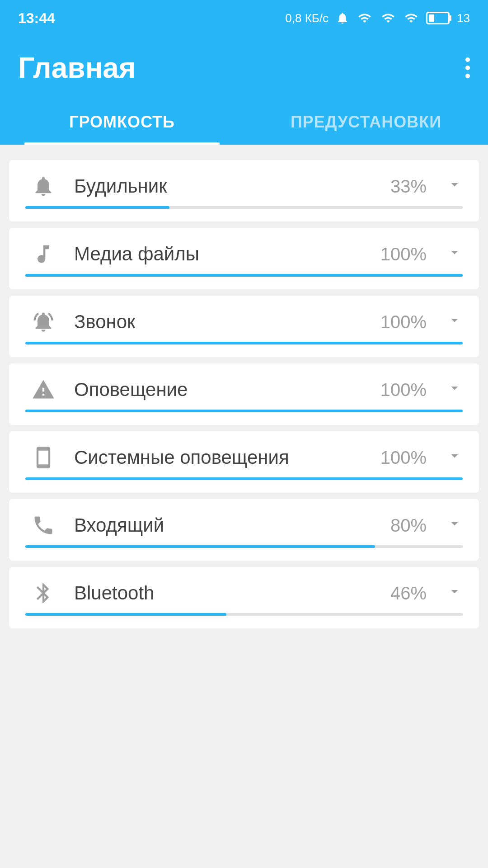 The height and width of the screenshot is (868, 488). I want to click on volume-item-alarm: Будильник 33%, so click(244, 191).